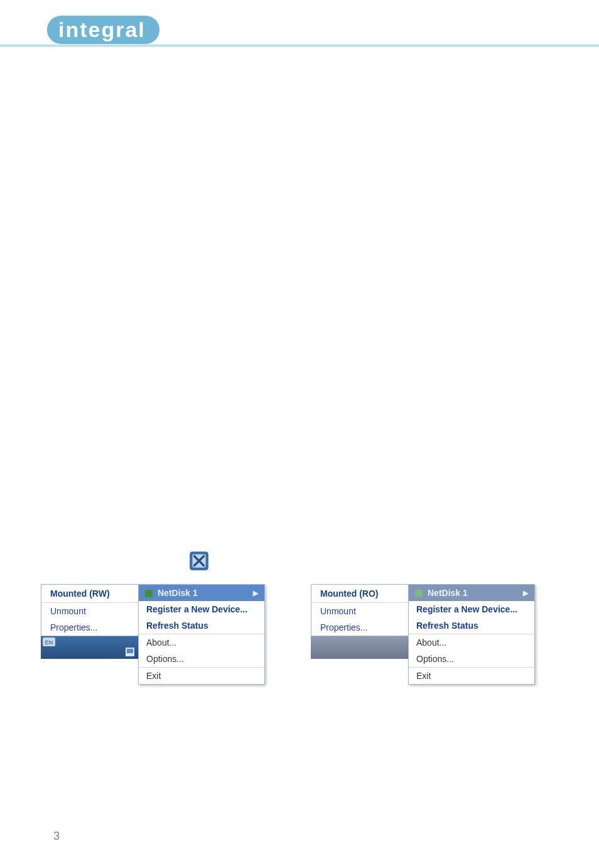  What do you see at coordinates (360, 610) in the screenshot?
I see `ro-primary-menu: Mounted (RO) Unmount Properties...` at bounding box center [360, 610].